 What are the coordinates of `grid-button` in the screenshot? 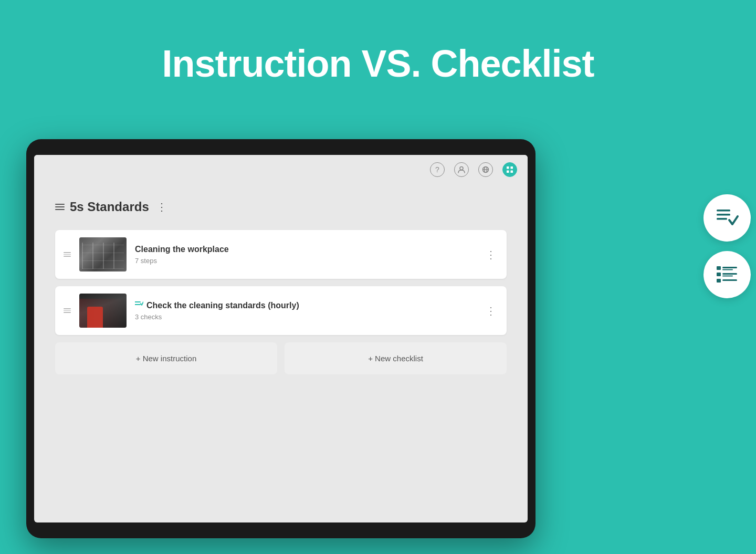 It's located at (510, 170).